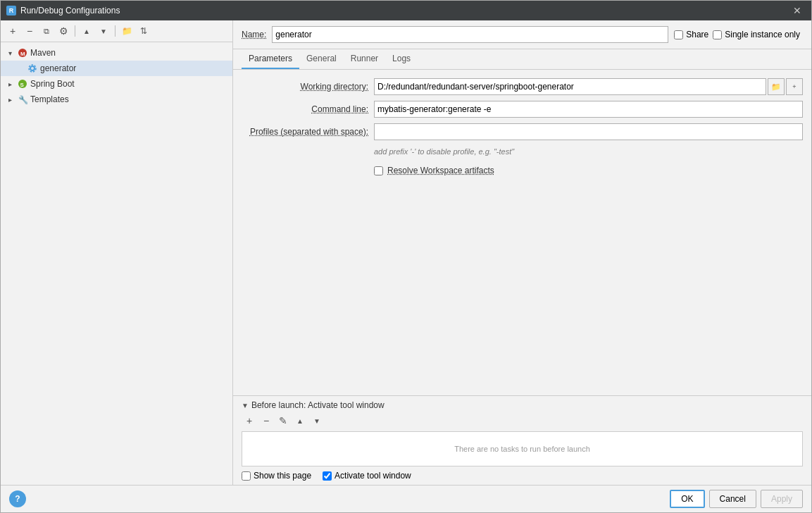  What do you see at coordinates (245, 406) in the screenshot?
I see `before-launch-toggle: ▼` at bounding box center [245, 406].